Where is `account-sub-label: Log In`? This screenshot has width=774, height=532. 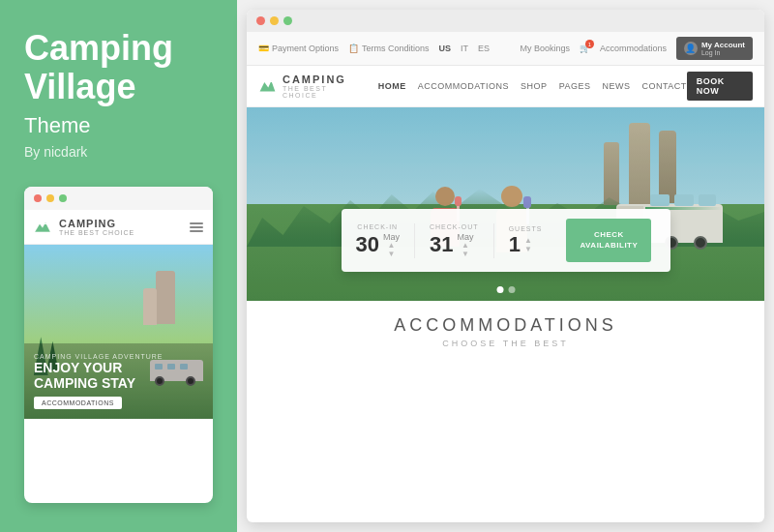 account-sub-label: Log In is located at coordinates (724, 52).